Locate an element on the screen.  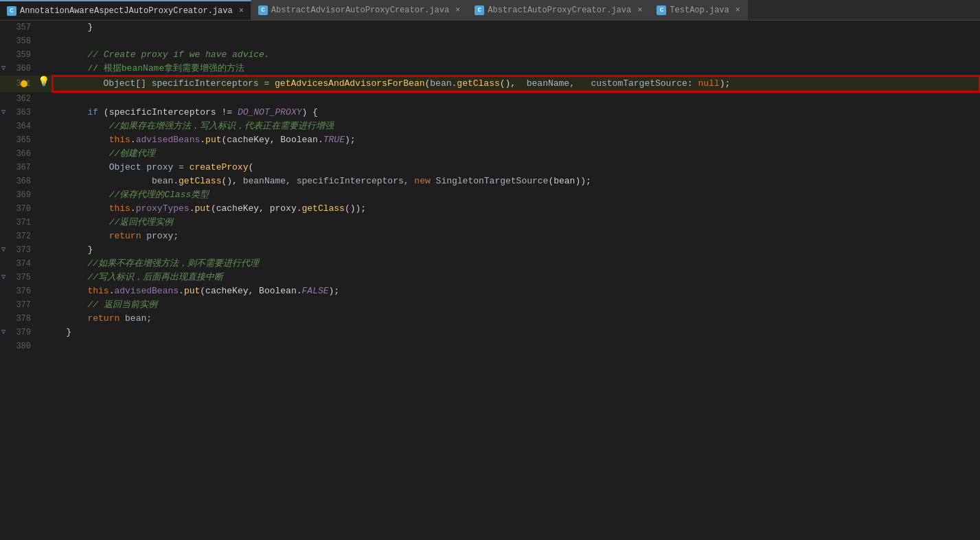
line-number-text: 365 is located at coordinates (23, 140).